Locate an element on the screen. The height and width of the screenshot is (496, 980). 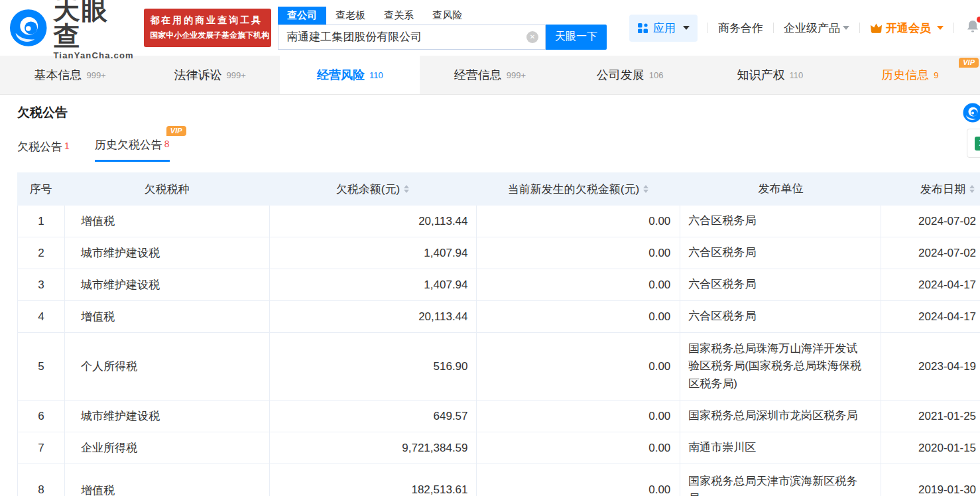
nav-tab-label: 知识产权 is located at coordinates (761, 75).